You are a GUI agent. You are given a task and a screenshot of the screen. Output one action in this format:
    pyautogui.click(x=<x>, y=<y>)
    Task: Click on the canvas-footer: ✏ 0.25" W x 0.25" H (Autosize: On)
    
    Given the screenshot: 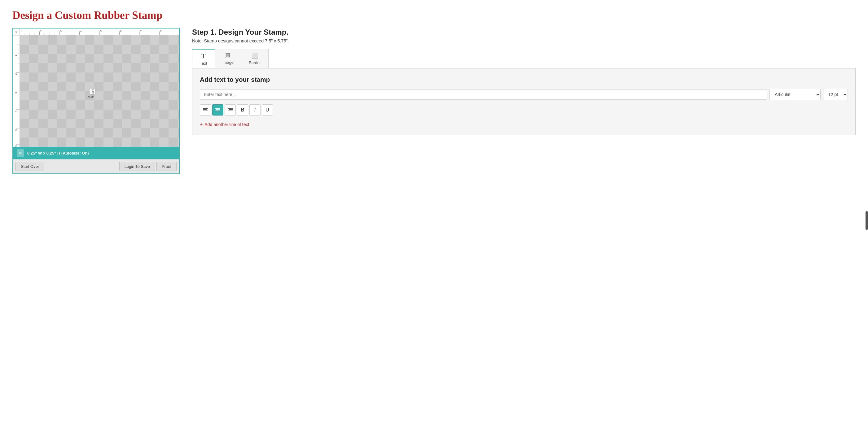 What is the action you would take?
    pyautogui.click(x=96, y=153)
    